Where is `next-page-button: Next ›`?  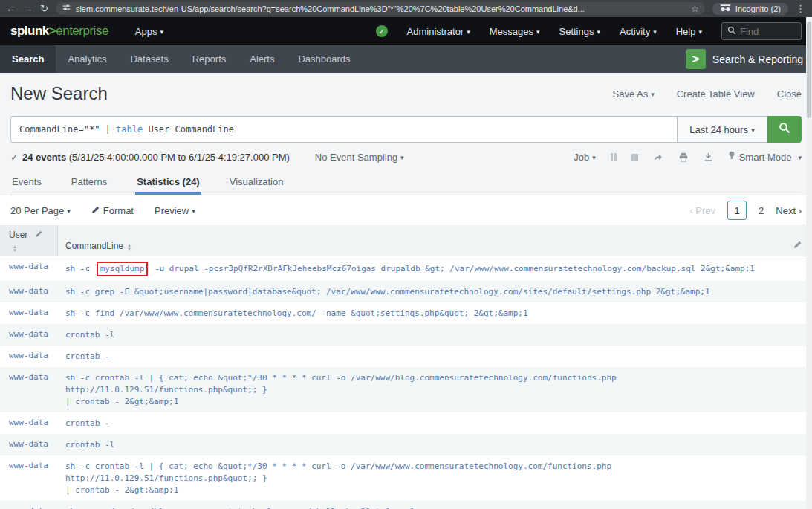 next-page-button: Next › is located at coordinates (789, 211).